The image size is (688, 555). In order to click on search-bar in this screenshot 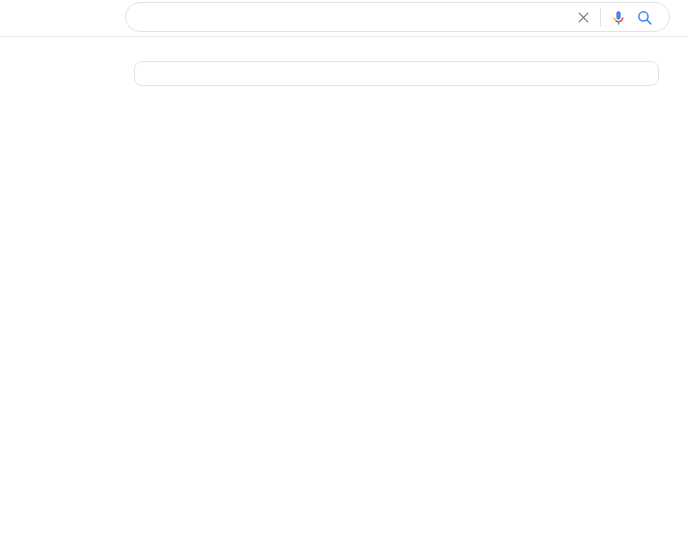, I will do `click(398, 17)`.